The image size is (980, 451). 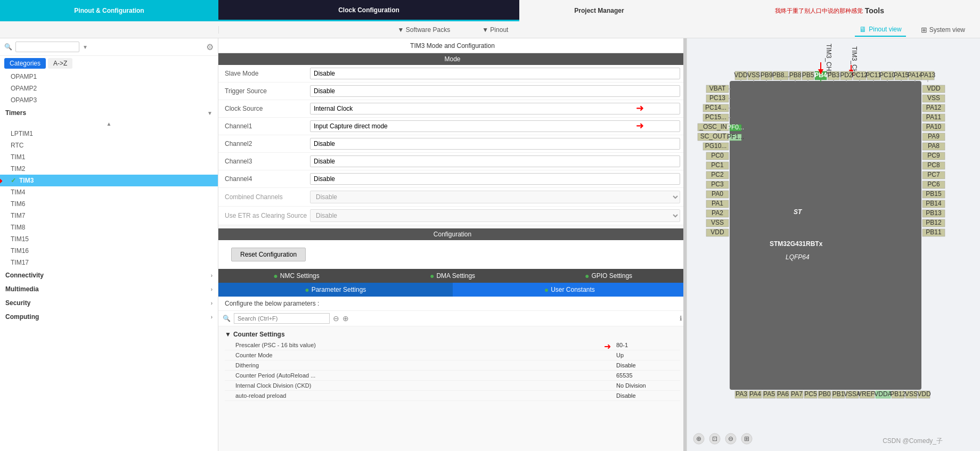 I want to click on sidebar-item-opamp3: OPAMP3, so click(x=109, y=100).